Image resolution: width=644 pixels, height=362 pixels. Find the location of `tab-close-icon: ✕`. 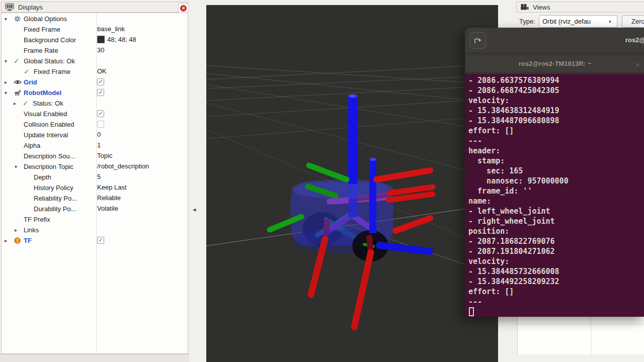

tab-close-icon: ✕ is located at coordinates (638, 65).